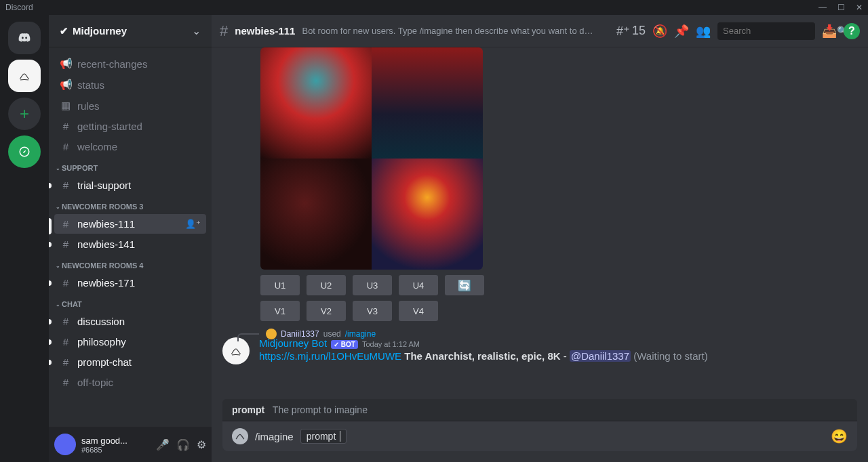  Describe the element at coordinates (418, 285) in the screenshot. I see `u4-button: U4` at that location.